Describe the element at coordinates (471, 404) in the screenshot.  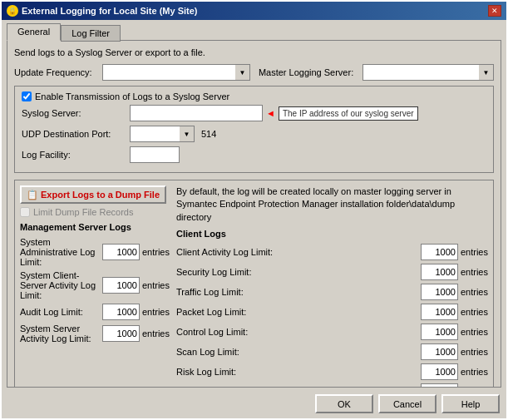
I see `help-button: Help` at that location.